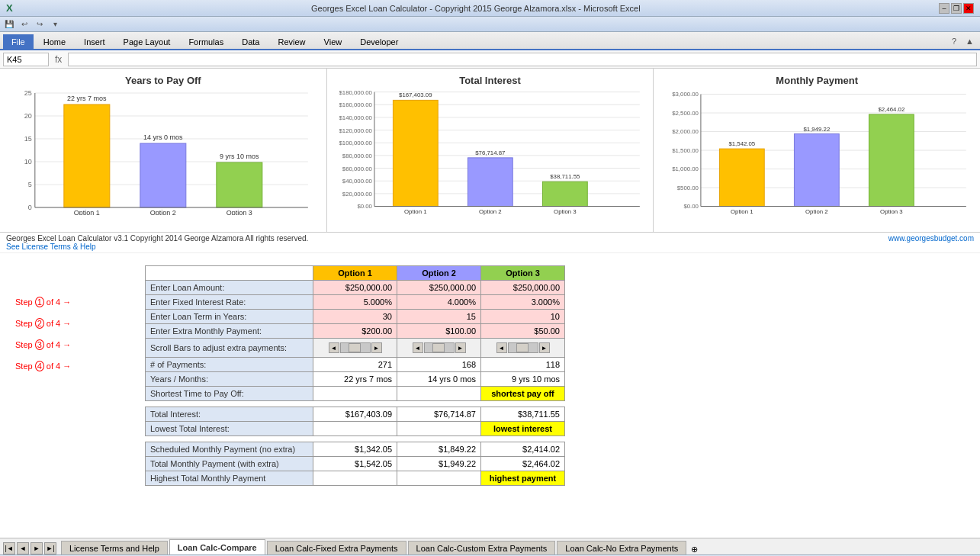 This screenshot has width=980, height=556. I want to click on svg-text: $0.00, so click(692, 207).